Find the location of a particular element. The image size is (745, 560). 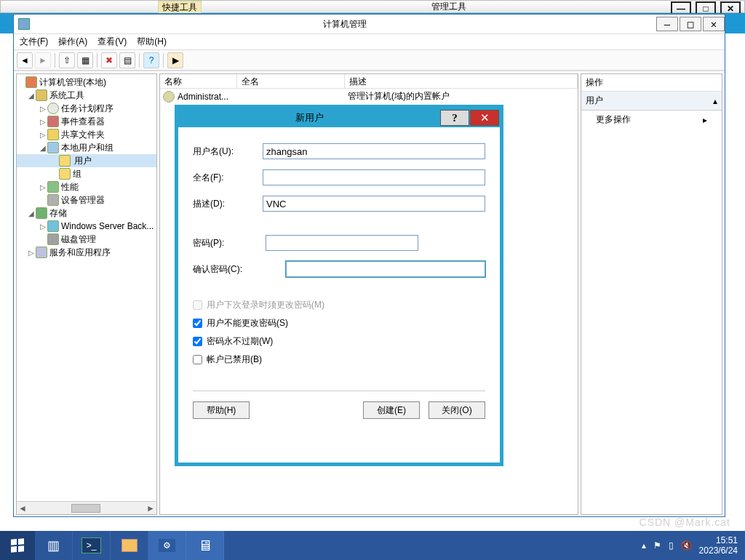

dialog-titlebar: 新用户 ? ✕ is located at coordinates (339, 118).